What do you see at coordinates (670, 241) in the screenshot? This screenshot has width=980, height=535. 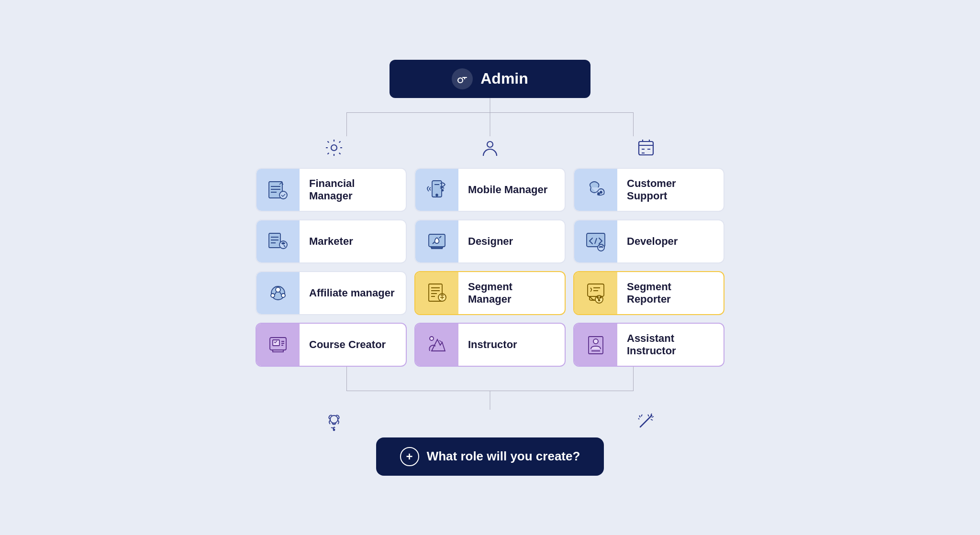 I see `role-label: Developer` at bounding box center [670, 241].